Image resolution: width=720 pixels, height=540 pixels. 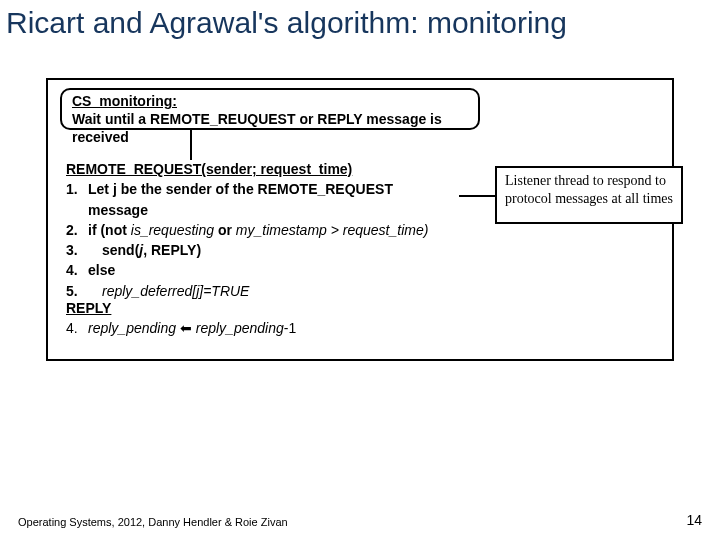 I want to click on kw-or: or, so click(x=225, y=230).